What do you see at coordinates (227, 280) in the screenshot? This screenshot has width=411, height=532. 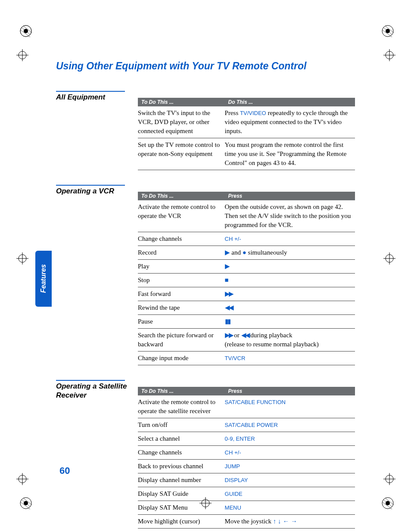 I see `stop-icon: ■` at bounding box center [227, 280].